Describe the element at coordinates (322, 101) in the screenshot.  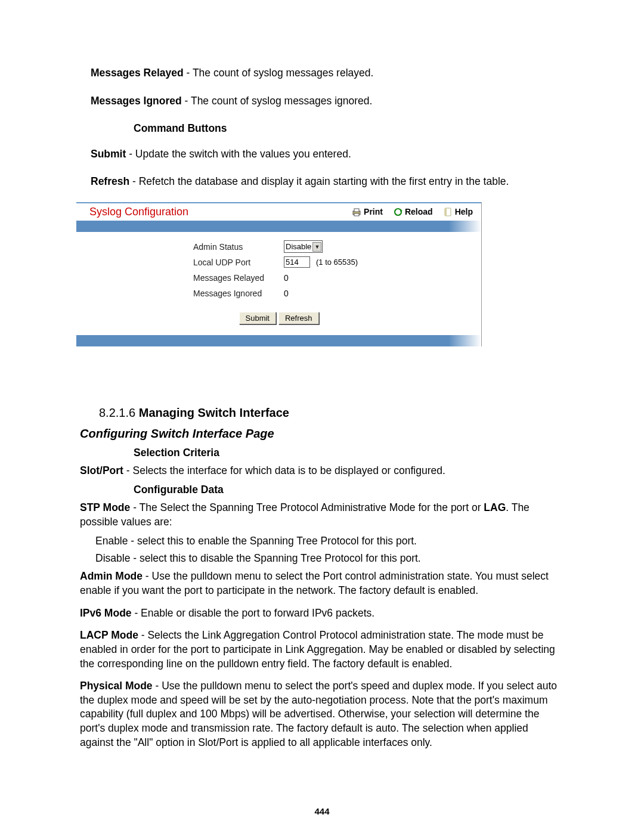
I see `messages-ignored-def: Messages Ignored - The count of syslog m…` at that location.